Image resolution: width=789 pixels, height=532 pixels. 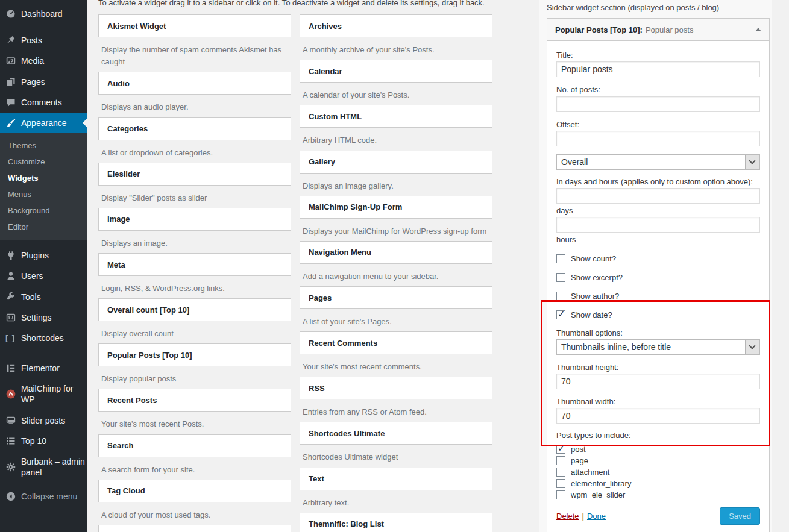 I want to click on collapse-menu-button: Collapse menu, so click(x=43, y=496).